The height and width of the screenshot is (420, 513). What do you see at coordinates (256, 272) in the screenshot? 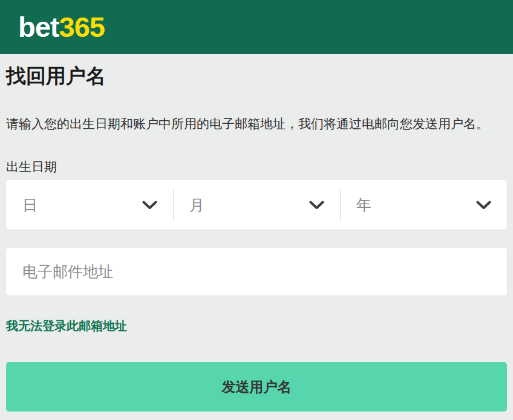
I see `email-input` at bounding box center [256, 272].